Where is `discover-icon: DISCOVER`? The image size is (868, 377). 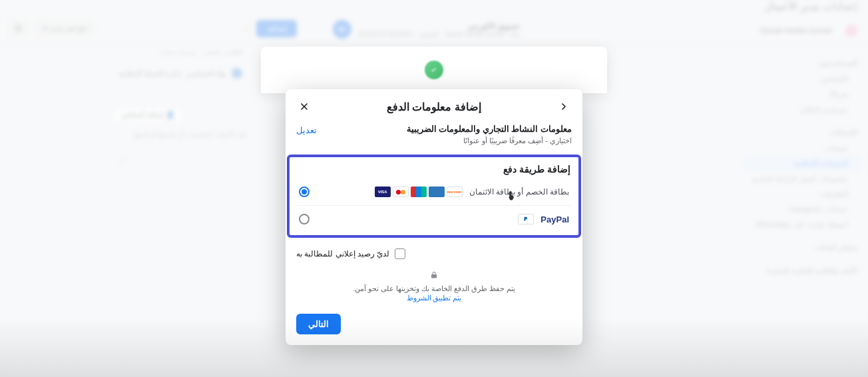 discover-icon: DISCOVER is located at coordinates (455, 192).